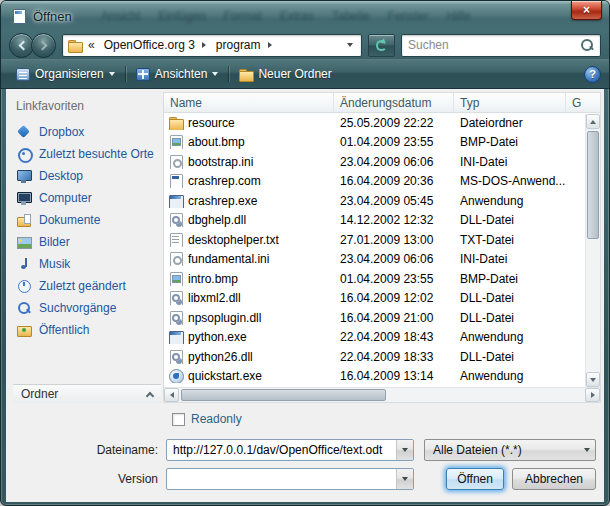 The width and height of the screenshot is (610, 506). What do you see at coordinates (178, 74) in the screenshot?
I see `views-button: Ansichten` at bounding box center [178, 74].